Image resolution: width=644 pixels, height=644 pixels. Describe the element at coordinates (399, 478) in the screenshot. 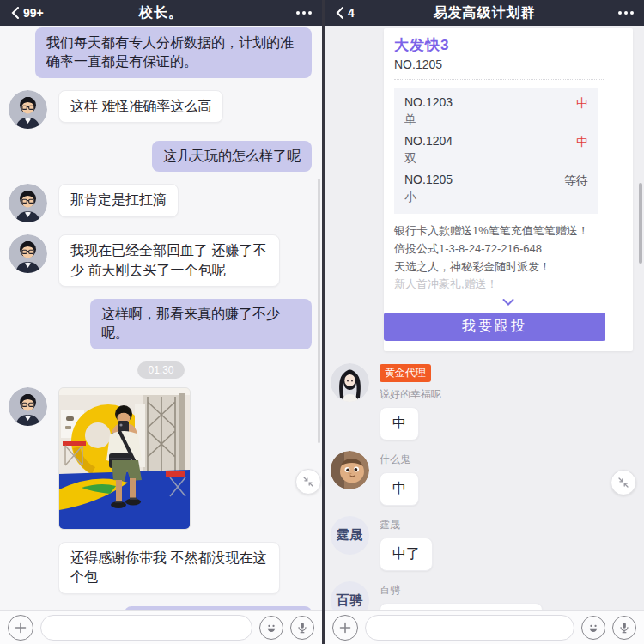

I see `group-message-body: 什么鬼中` at that location.